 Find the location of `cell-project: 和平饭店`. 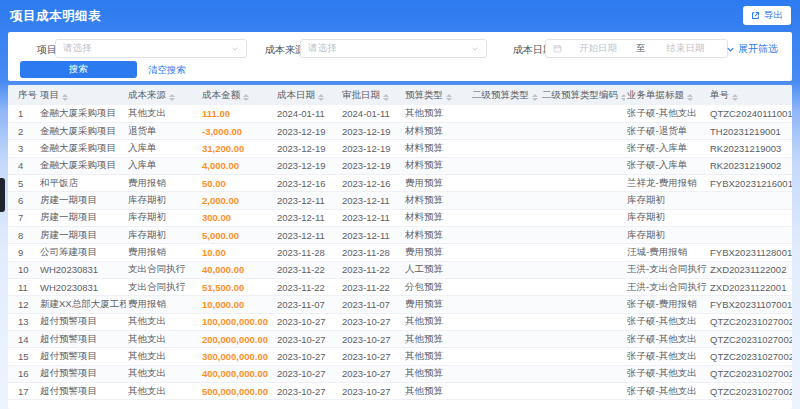

cell-project: 和平饭店 is located at coordinates (82, 182).